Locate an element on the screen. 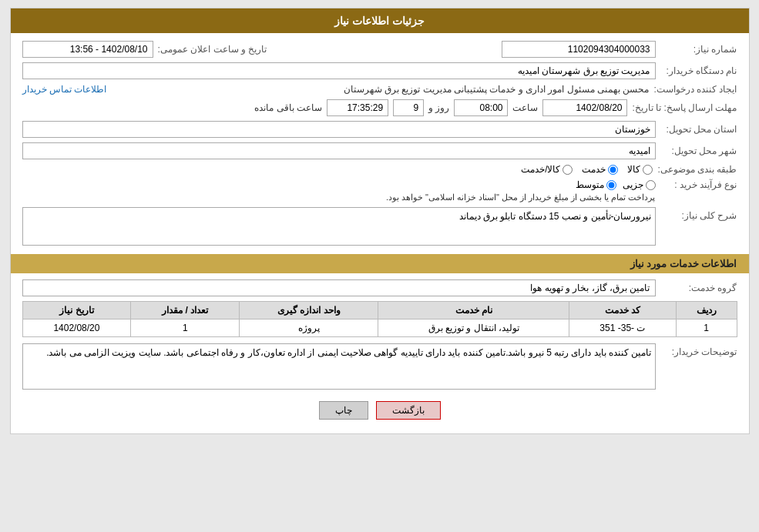  col-name: نام خدمت is located at coordinates (473, 311).